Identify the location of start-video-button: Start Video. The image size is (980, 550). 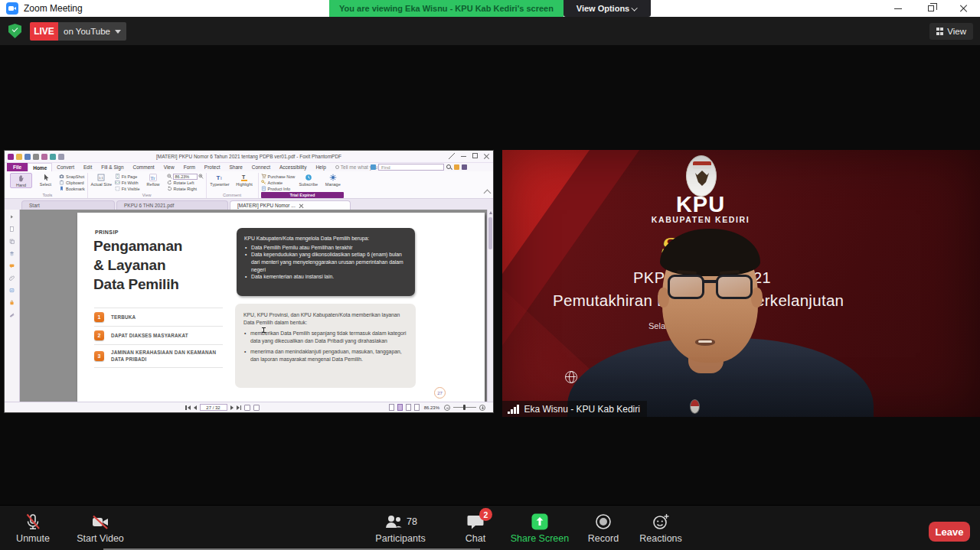
(100, 528).